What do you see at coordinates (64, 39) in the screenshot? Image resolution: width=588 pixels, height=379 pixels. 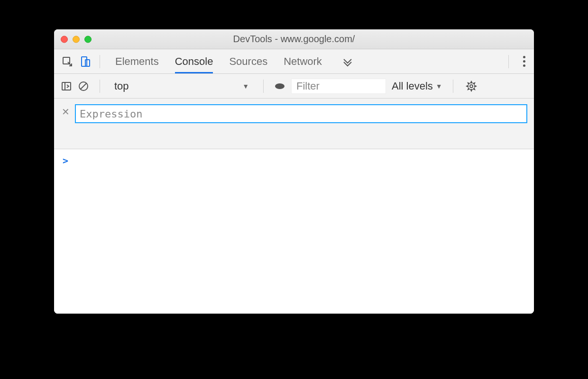 I see `close-window-button` at bounding box center [64, 39].